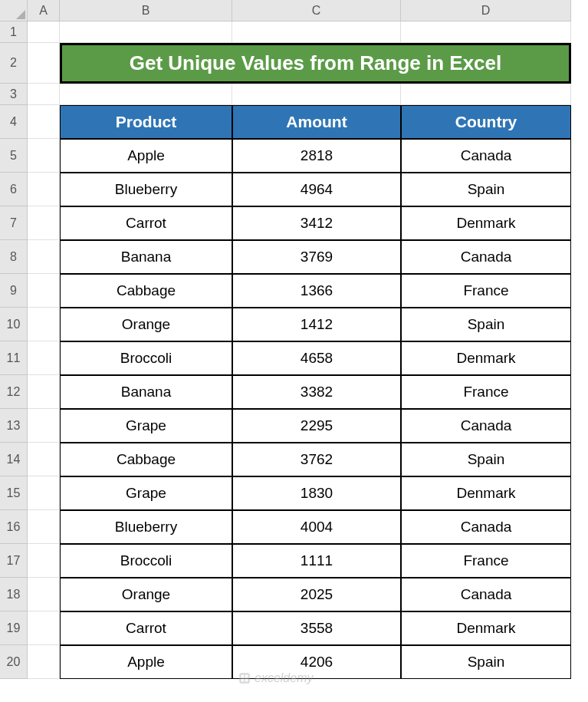 Image resolution: width=588 pixels, height=702 pixels. I want to click on row-header-1: 1, so click(14, 32).